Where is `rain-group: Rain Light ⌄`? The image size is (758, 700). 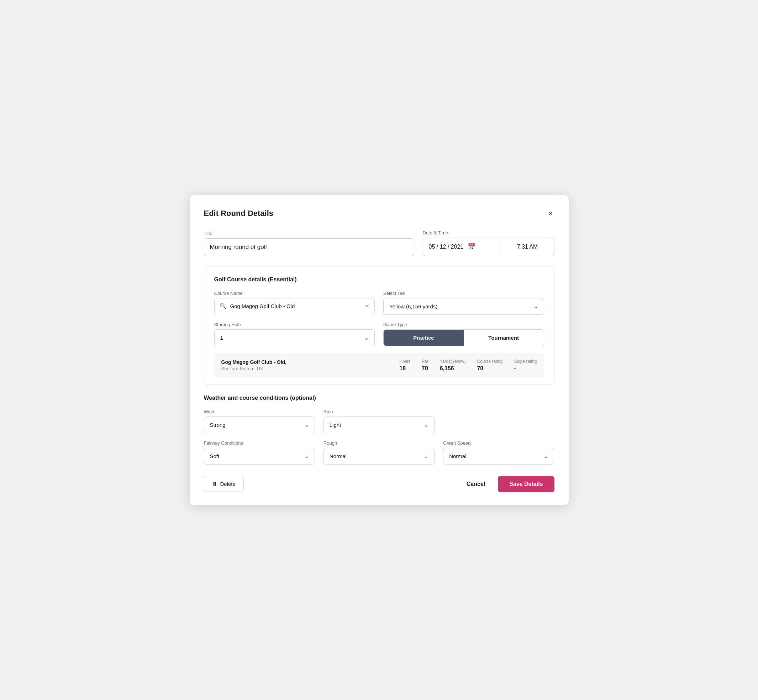 rain-group: Rain Light ⌄ is located at coordinates (379, 421).